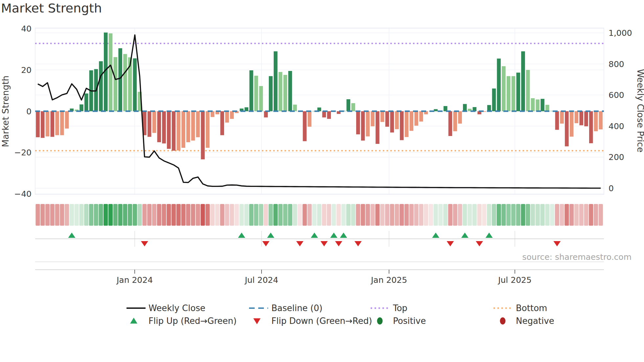  I want to click on legend-label-negative: Negative, so click(535, 321).